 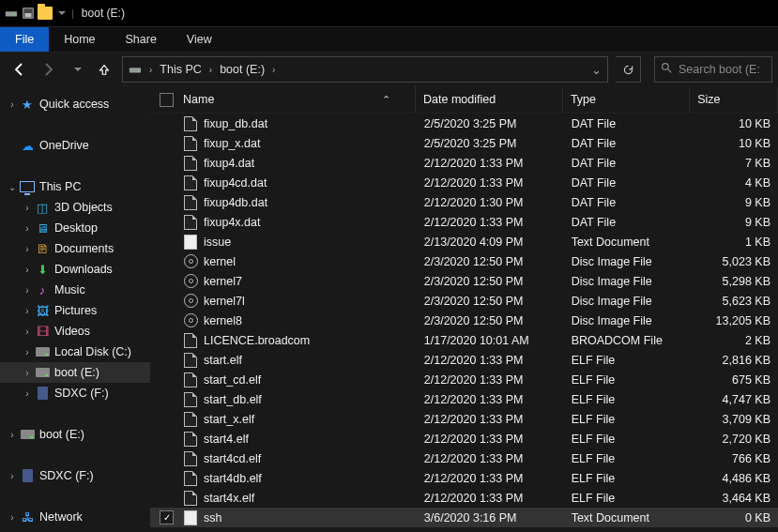 I want to click on sidebar-item-quick-access: › ★ Quick access, so click(x=75, y=104).